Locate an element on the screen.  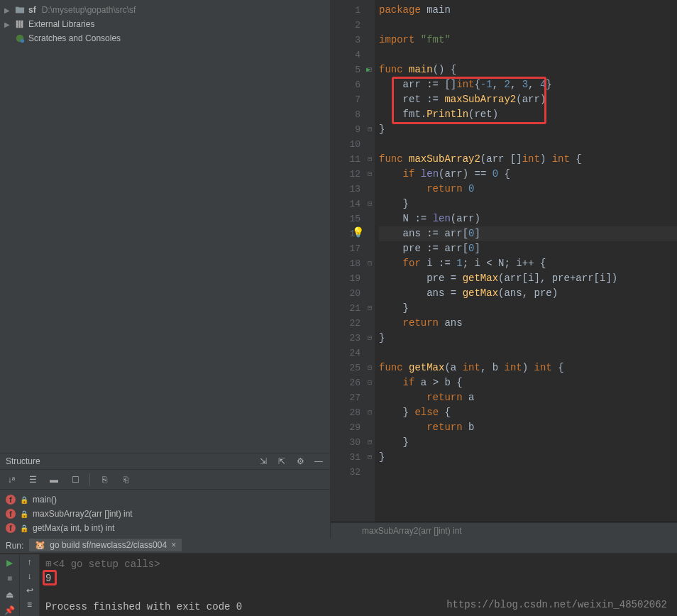
stop-icon: ■ is located at coordinates (10, 578).